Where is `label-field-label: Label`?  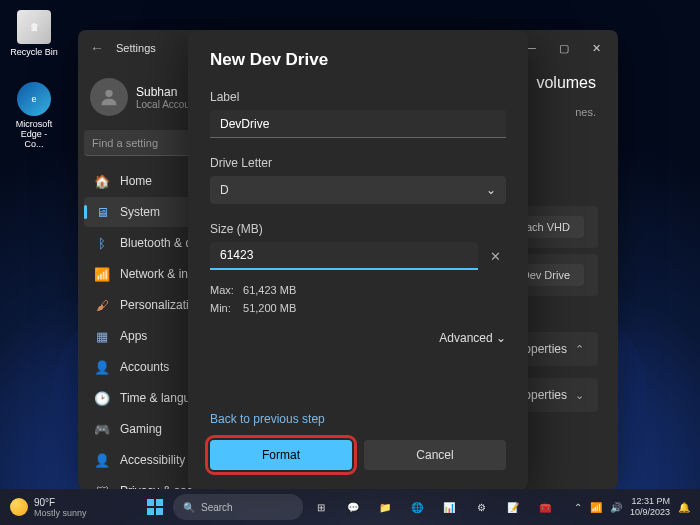 label-field-label: Label is located at coordinates (358, 97).